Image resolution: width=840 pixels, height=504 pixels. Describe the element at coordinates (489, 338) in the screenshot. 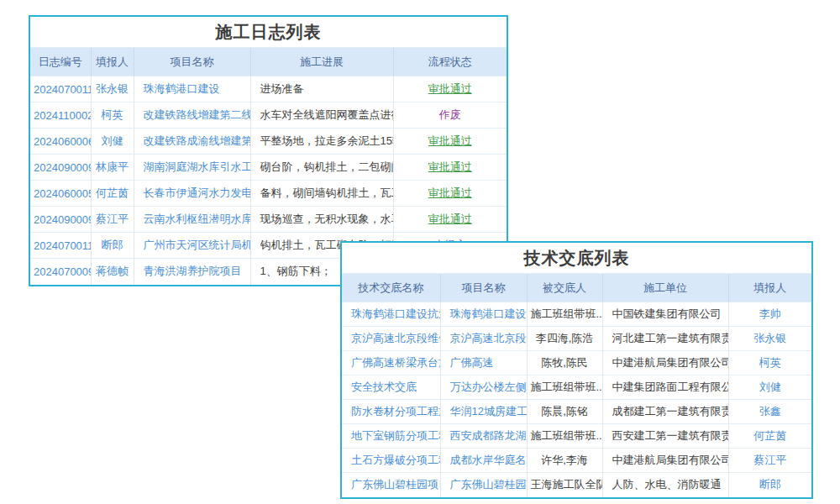

I see `project-link: 京沪高速北京段维修` at that location.